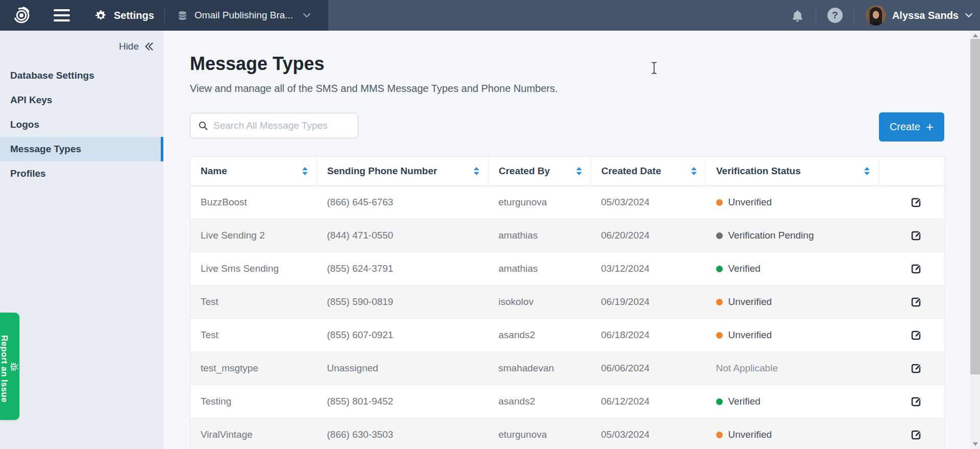 This screenshot has width=980, height=449. Describe the element at coordinates (14, 367) in the screenshot. I see `bug-icon` at that location.